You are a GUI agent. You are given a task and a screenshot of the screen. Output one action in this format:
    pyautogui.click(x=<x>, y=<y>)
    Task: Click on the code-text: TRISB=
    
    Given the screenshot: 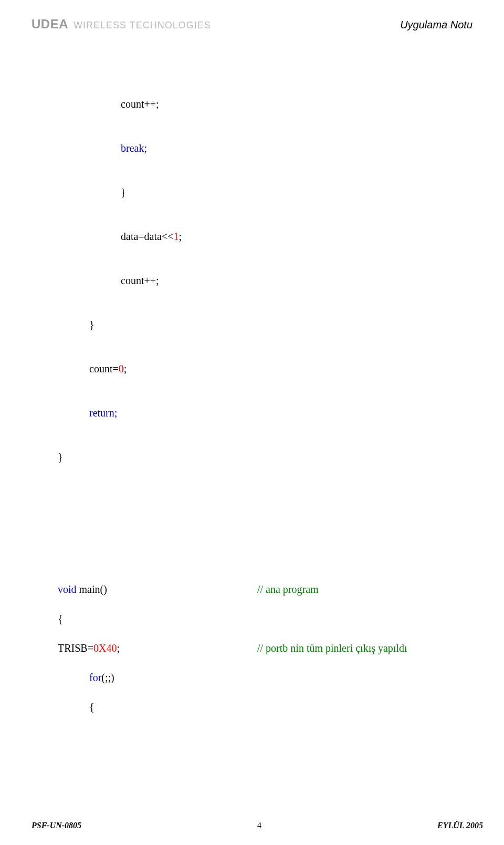 What is the action you would take?
    pyautogui.click(x=76, y=648)
    